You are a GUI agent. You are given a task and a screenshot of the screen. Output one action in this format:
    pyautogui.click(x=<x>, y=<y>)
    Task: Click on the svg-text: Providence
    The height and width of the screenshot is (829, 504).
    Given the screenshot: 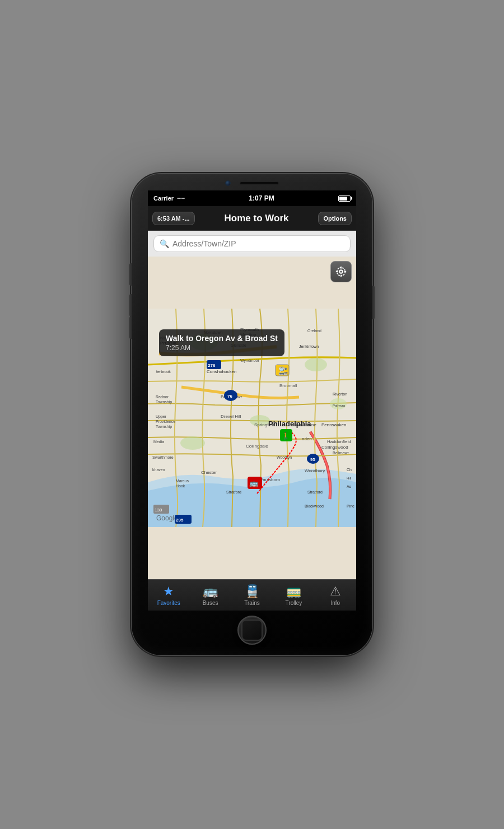 What is the action you would take?
    pyautogui.click(x=166, y=421)
    